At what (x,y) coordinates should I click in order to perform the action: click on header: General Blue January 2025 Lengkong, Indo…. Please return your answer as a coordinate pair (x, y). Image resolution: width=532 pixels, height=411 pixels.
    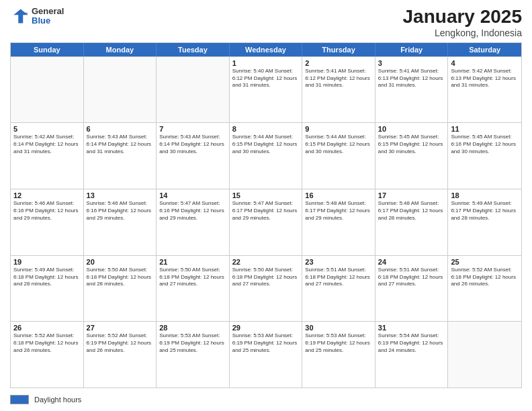
    Looking at the image, I should click on (266, 23).